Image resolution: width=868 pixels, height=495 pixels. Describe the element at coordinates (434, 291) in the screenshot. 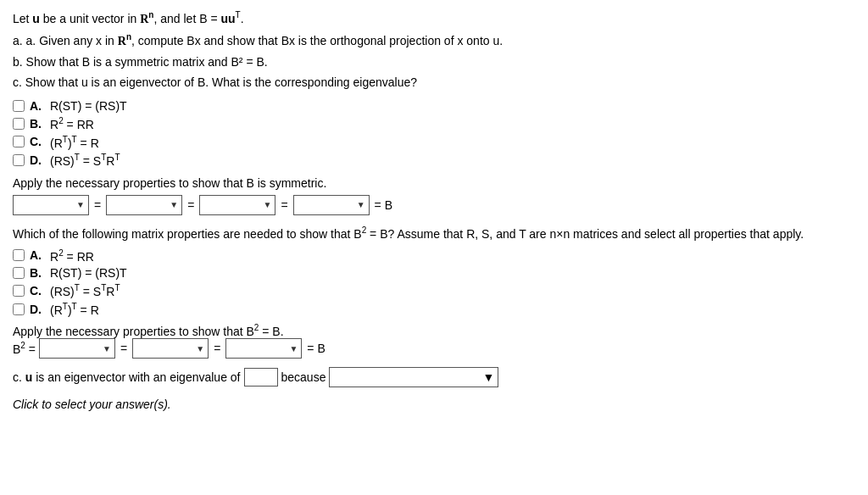

I see `option-b2-C: C. (RS)T = STRT` at that location.